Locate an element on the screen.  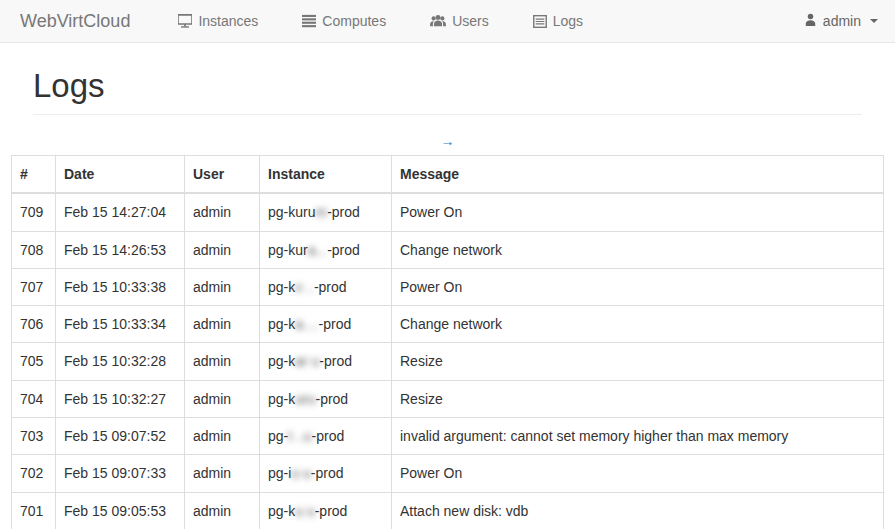
instance-prefix: pg-i is located at coordinates (280, 473).